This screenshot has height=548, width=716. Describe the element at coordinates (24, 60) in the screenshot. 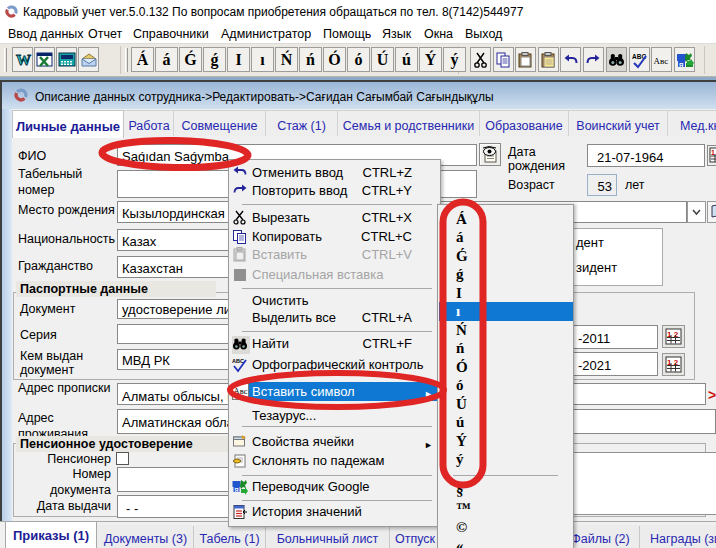

I see `svg-text: W` at that location.